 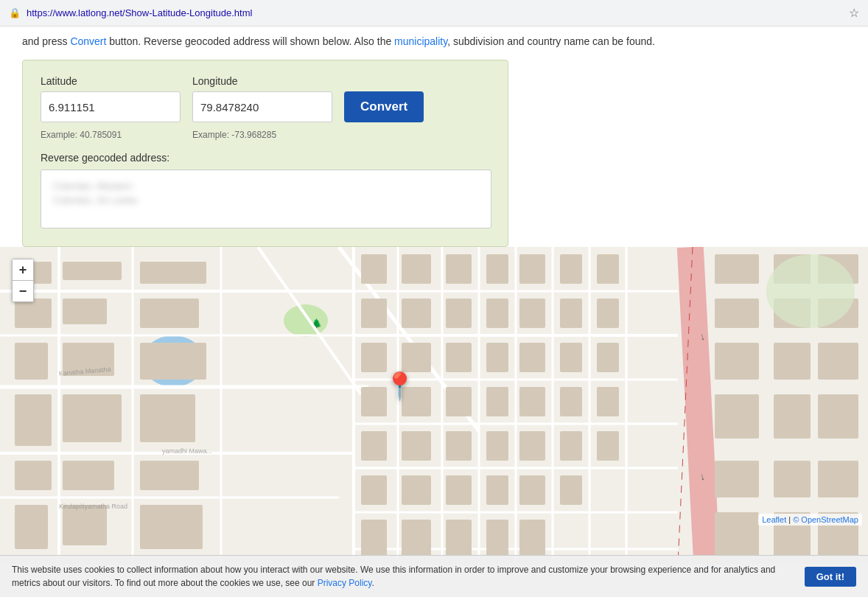 What do you see at coordinates (434, 576) in the screenshot?
I see `cookie-bar: This website uses cookies to collect inf…` at bounding box center [434, 576].